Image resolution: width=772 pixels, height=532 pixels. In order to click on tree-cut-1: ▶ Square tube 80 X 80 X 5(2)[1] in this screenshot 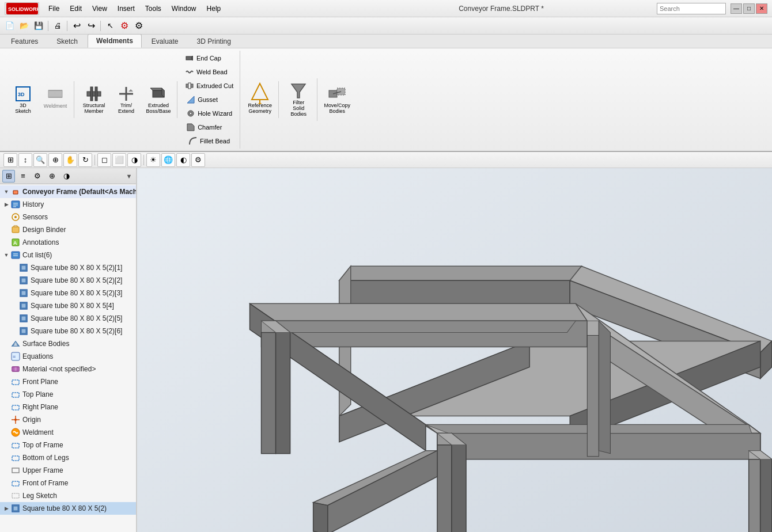, I will do `click(72, 268)`.